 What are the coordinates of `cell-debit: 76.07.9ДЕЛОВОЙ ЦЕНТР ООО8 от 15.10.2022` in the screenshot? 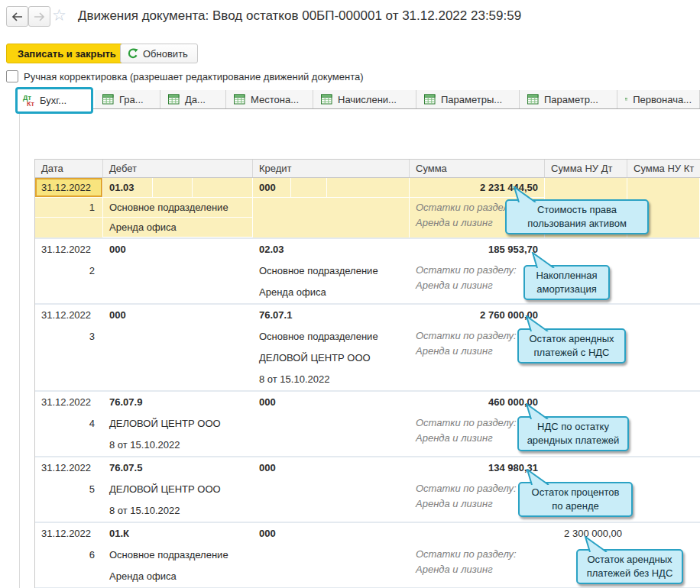 It's located at (178, 424).